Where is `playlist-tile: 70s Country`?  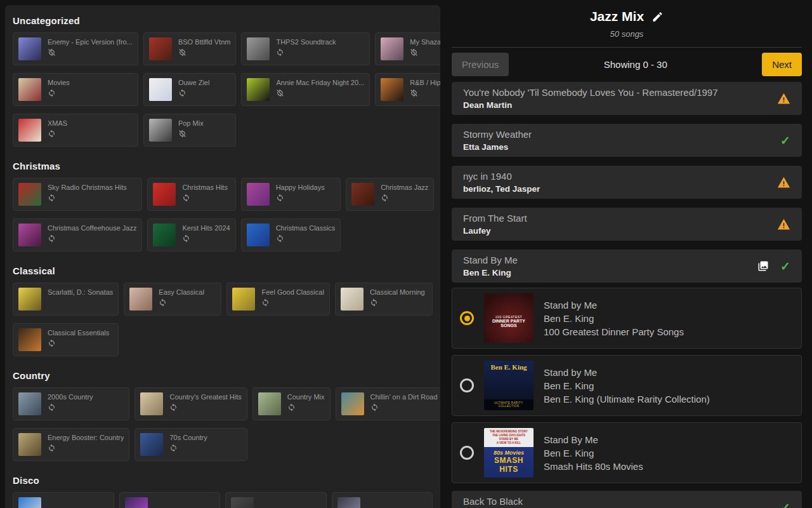
playlist-tile: 70s Country is located at coordinates (190, 444).